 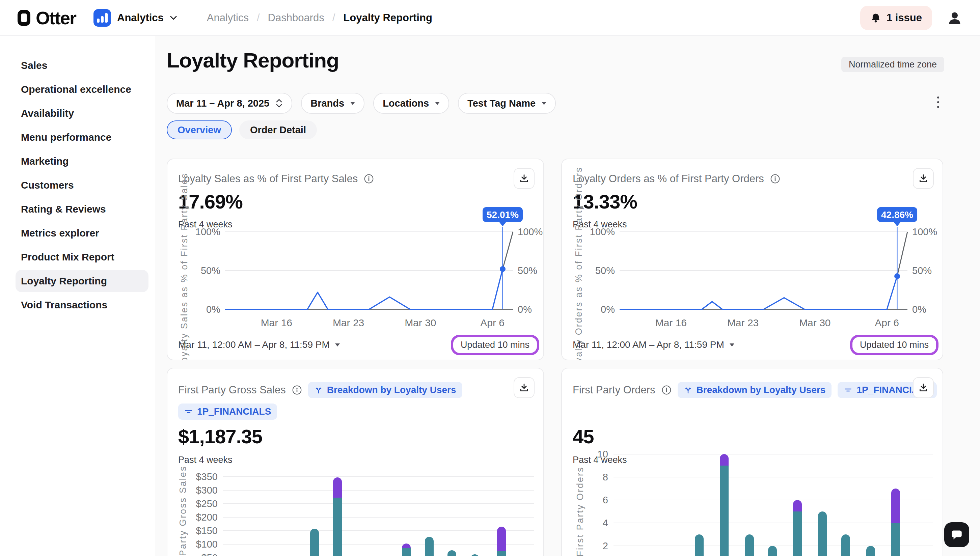 What do you see at coordinates (82, 137) in the screenshot?
I see `sidebar-item-menu-performance: Menu performance` at bounding box center [82, 137].